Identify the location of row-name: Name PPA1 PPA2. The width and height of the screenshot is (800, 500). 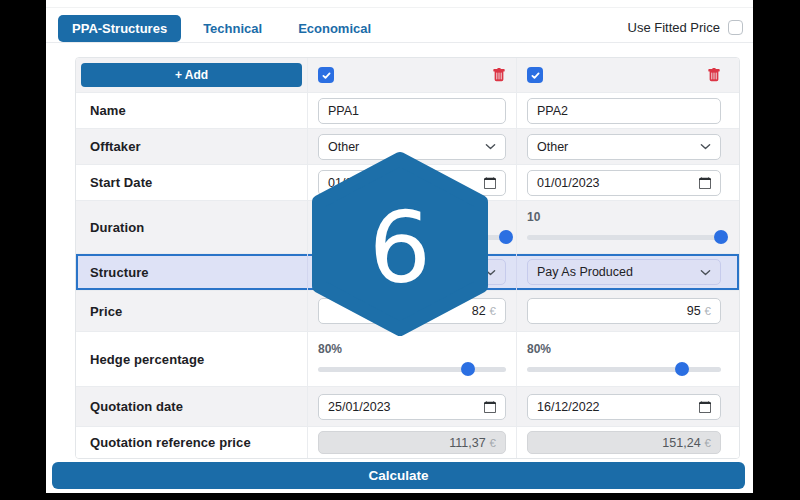
(408, 110).